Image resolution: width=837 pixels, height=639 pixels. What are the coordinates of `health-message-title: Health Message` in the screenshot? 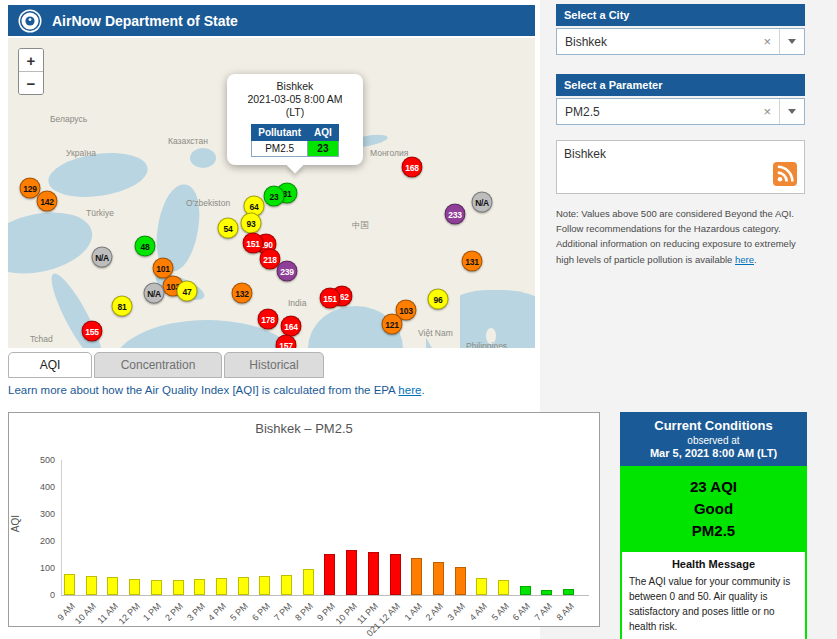 It's located at (714, 564).